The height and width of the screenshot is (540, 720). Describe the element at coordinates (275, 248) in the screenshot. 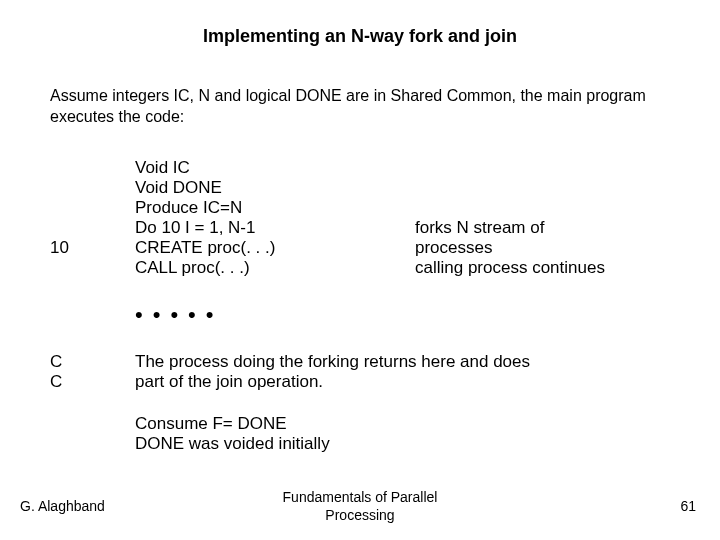

I see `code-text: CREATE proc(. . .)` at that location.